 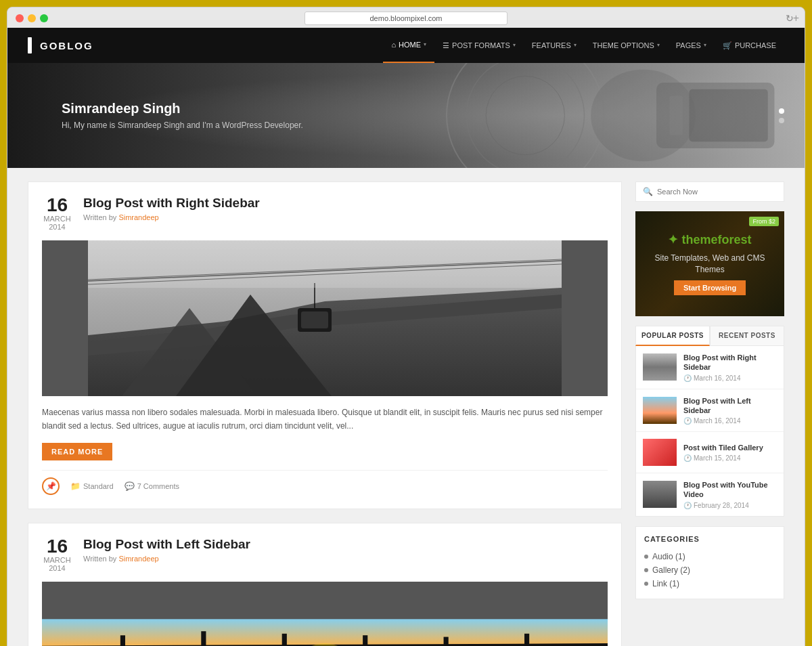 I want to click on popular-post-title-3: Post with Tiled Gallery, so click(x=723, y=448).